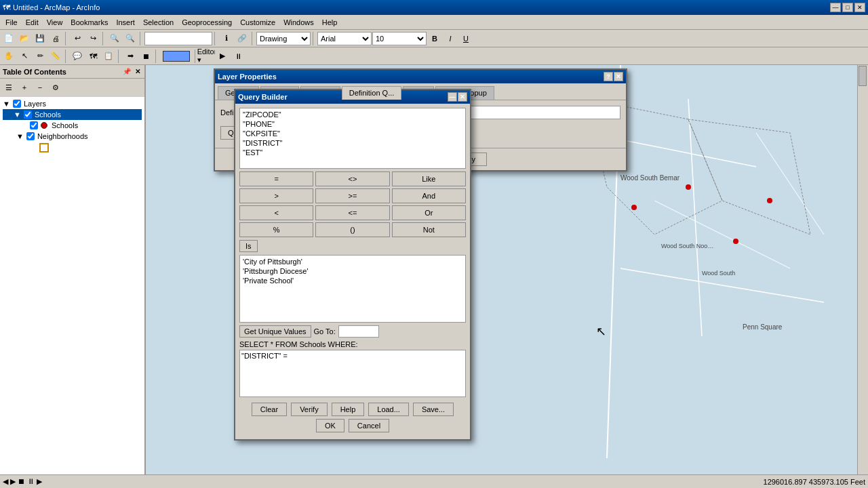  What do you see at coordinates (93, 39) in the screenshot?
I see `redo-btn: ↪` at bounding box center [93, 39].